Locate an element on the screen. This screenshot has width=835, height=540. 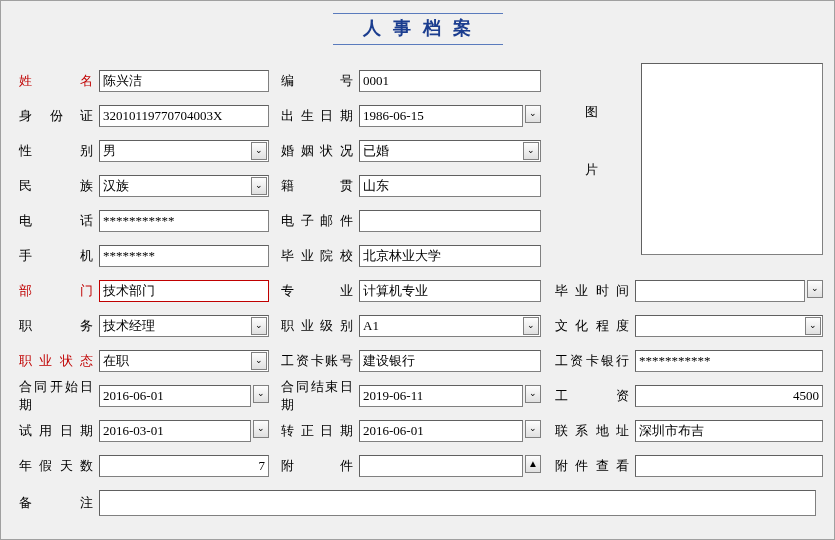
label-gender: 性别 is located at coordinates (59, 151).